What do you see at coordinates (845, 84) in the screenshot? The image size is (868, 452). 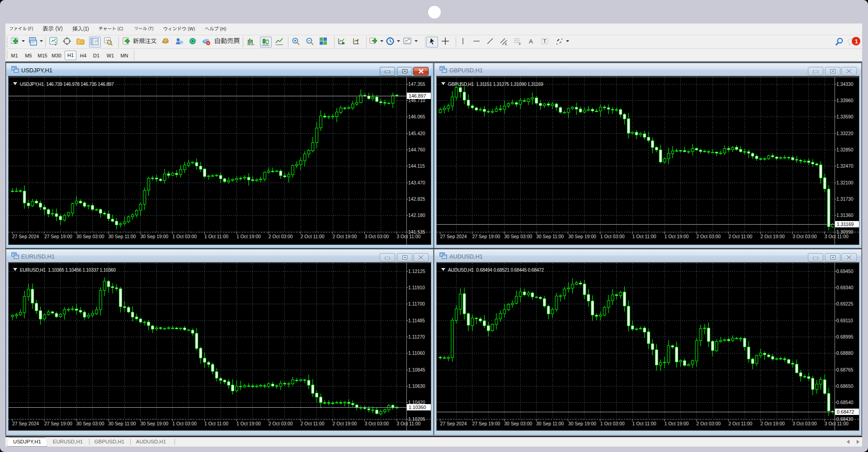 I see `svg-text: 1.34330` at bounding box center [845, 84].